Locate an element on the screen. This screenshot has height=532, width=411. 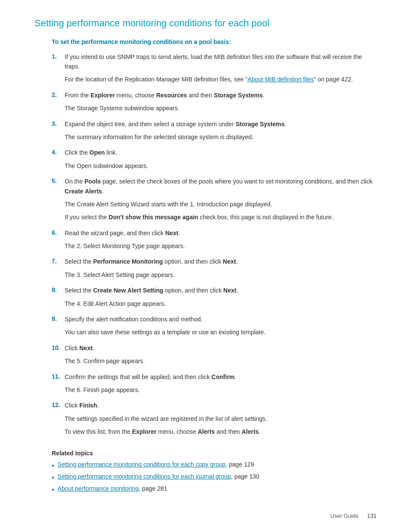
step-5-para-2: The Create Alert Setting Wizard starts w… is located at coordinates (221, 204).